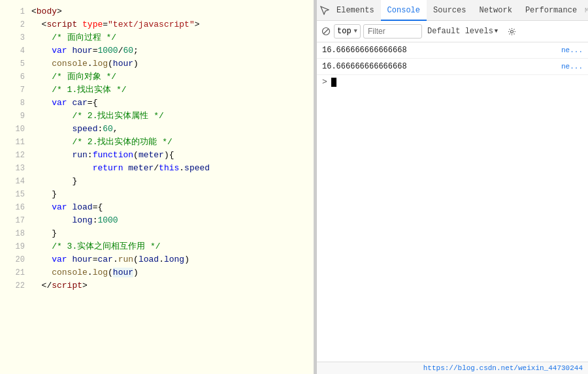  What do you see at coordinates (393, 31) in the screenshot?
I see `console-filter-input` at bounding box center [393, 31].